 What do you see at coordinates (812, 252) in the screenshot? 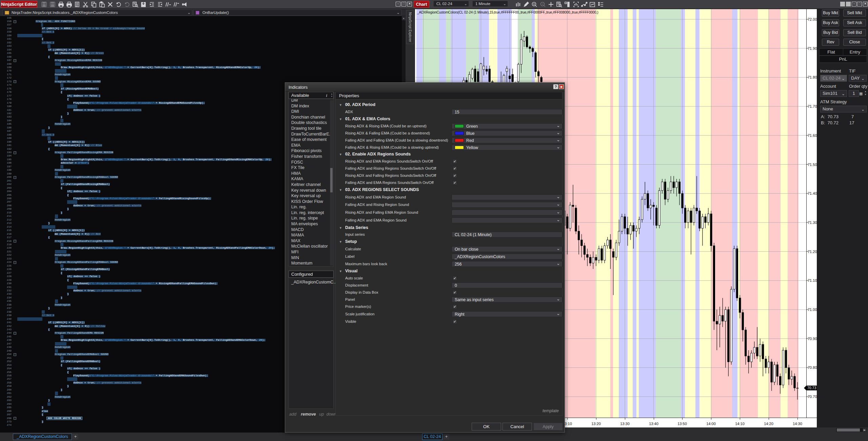
I see `svg-text: 71.20` at bounding box center [812, 252].